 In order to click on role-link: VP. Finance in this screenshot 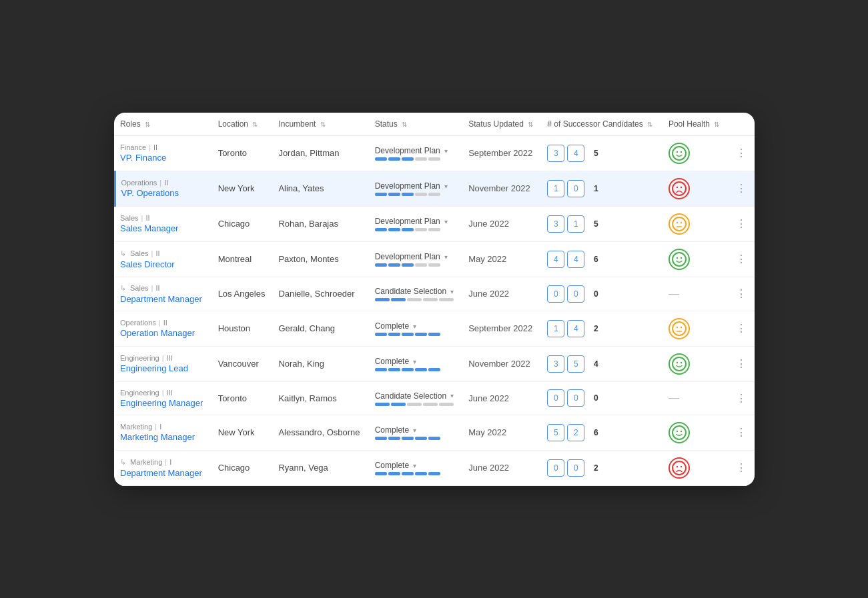, I will do `click(143, 157)`.